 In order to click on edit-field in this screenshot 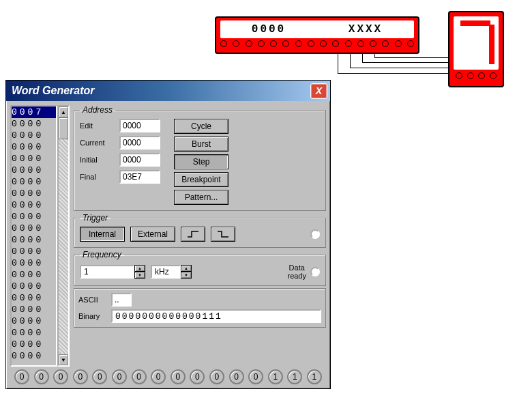, I will do `click(140, 126)`.